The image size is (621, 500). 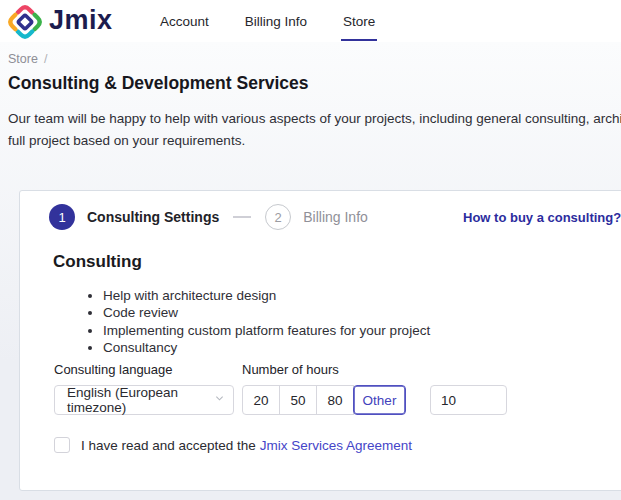 What do you see at coordinates (28, 59) in the screenshot?
I see `breadcrumb: Store/` at bounding box center [28, 59].